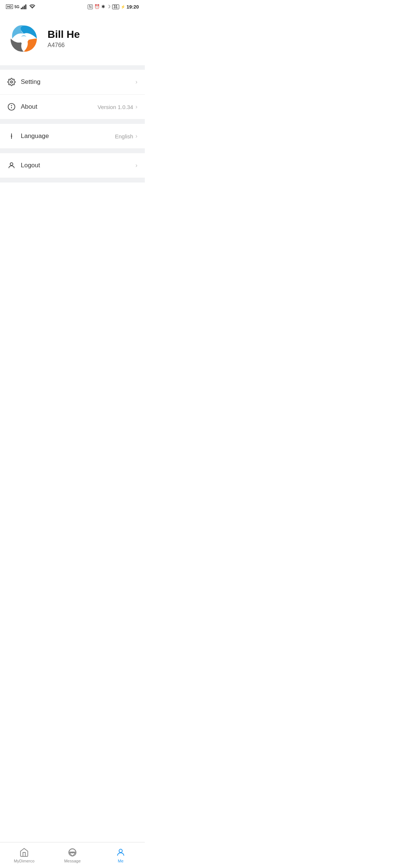  Describe the element at coordinates (24, 82) in the screenshot. I see `setting-menu-left: Setting` at that location.